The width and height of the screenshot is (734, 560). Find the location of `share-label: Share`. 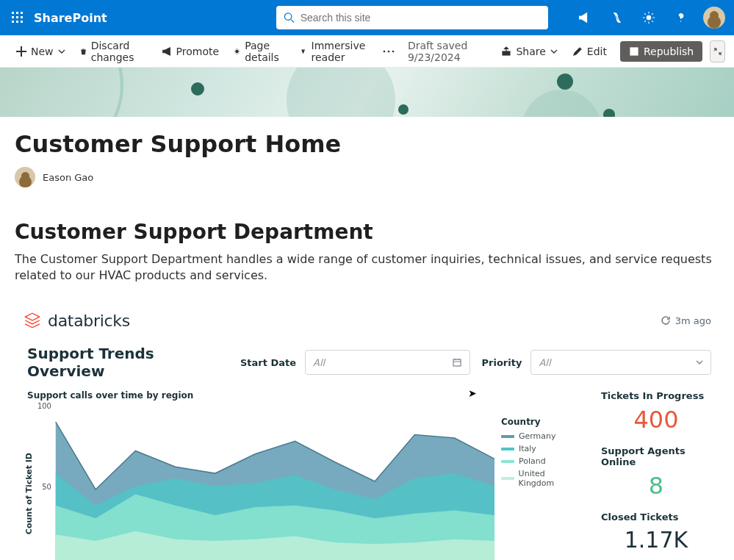

share-label: Share is located at coordinates (530, 51).